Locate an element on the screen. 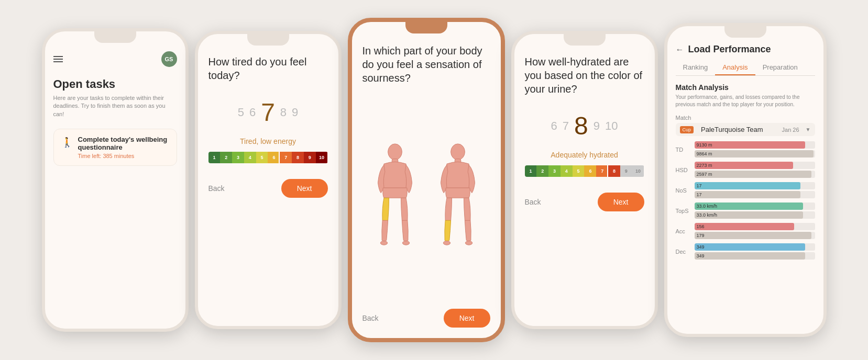  hbar-7: 7 is located at coordinates (602, 171).